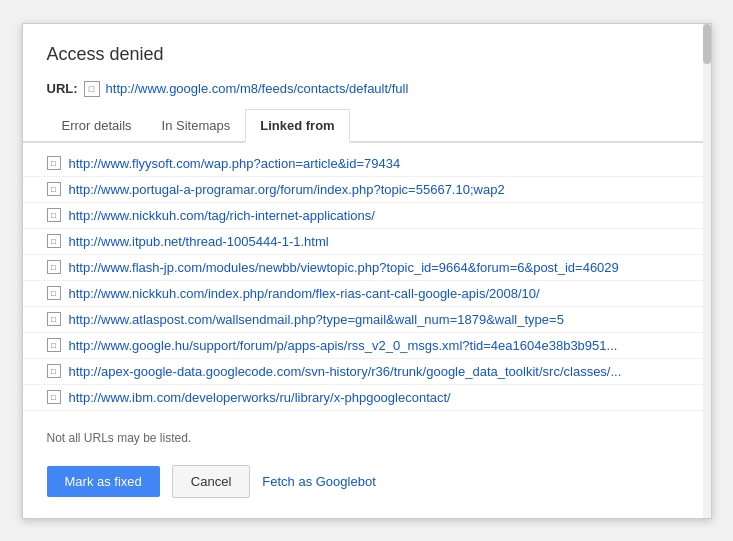  Describe the element at coordinates (304, 294) in the screenshot. I see `link-url: http://www.nickkuh.com/index.php/random/…` at that location.